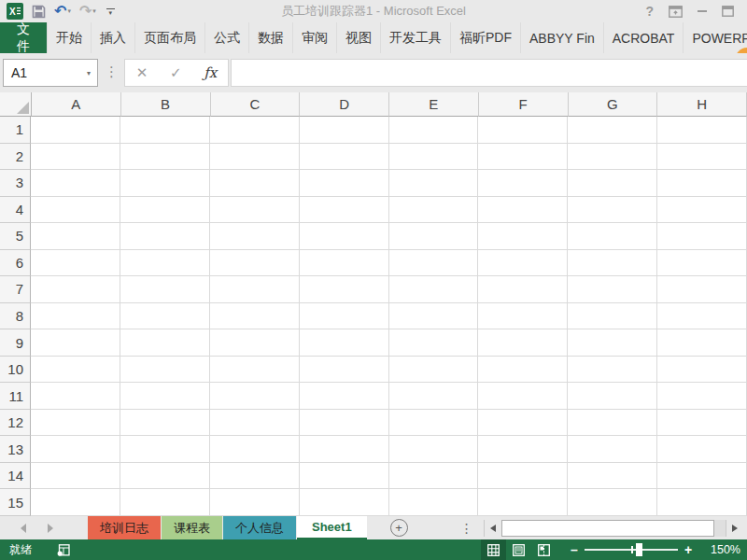 Image resolution: width=747 pixels, height=560 pixels. Describe the element at coordinates (15, 317) in the screenshot. I see `row-header: 8` at that location.